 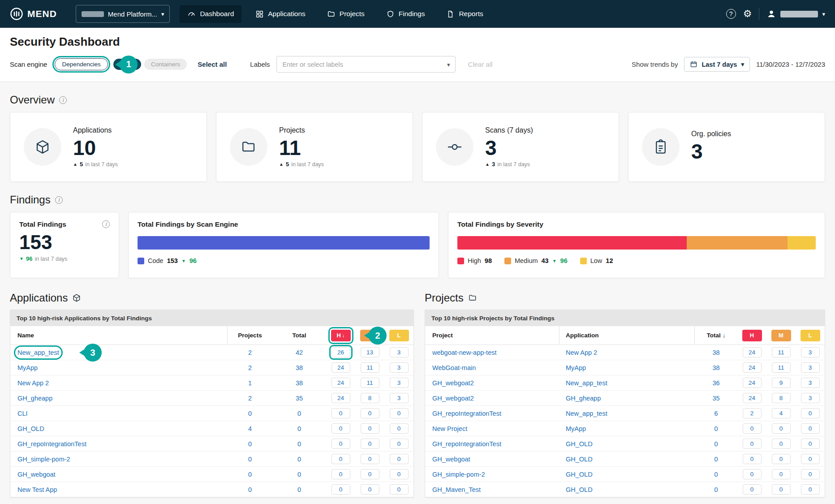 I want to click on column-header-high: H, so click(x=752, y=336).